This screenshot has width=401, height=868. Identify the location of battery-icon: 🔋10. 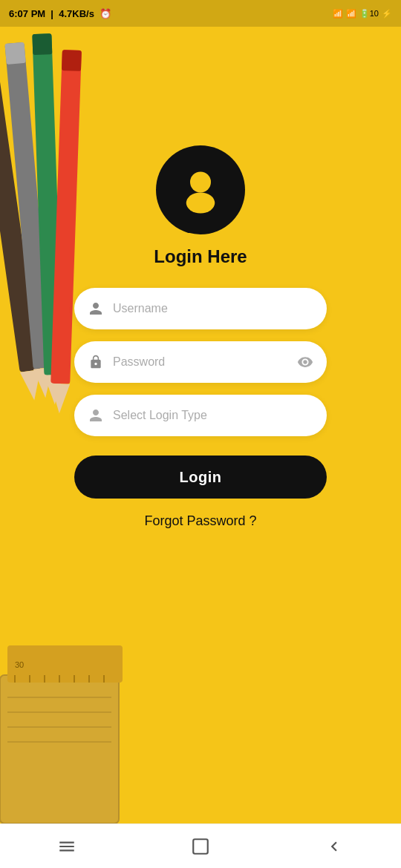
(369, 13).